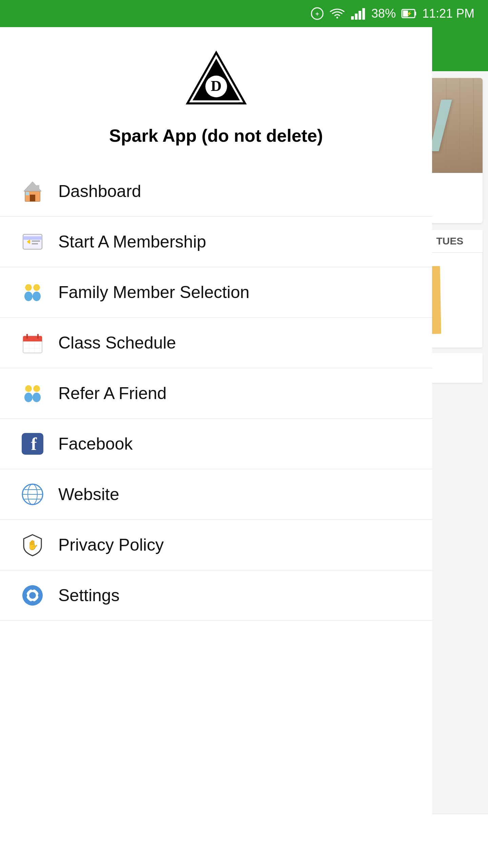  I want to click on website-label: Website, so click(89, 494).